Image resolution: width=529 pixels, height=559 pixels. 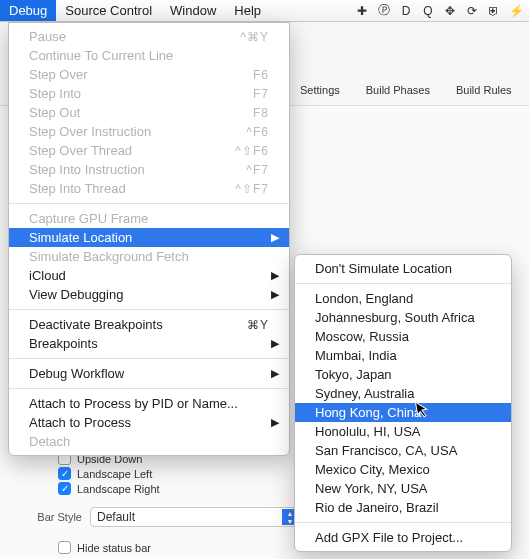 What do you see at coordinates (88, 218) in the screenshot?
I see `menu-item-label: Capture GPU Frame` at bounding box center [88, 218].